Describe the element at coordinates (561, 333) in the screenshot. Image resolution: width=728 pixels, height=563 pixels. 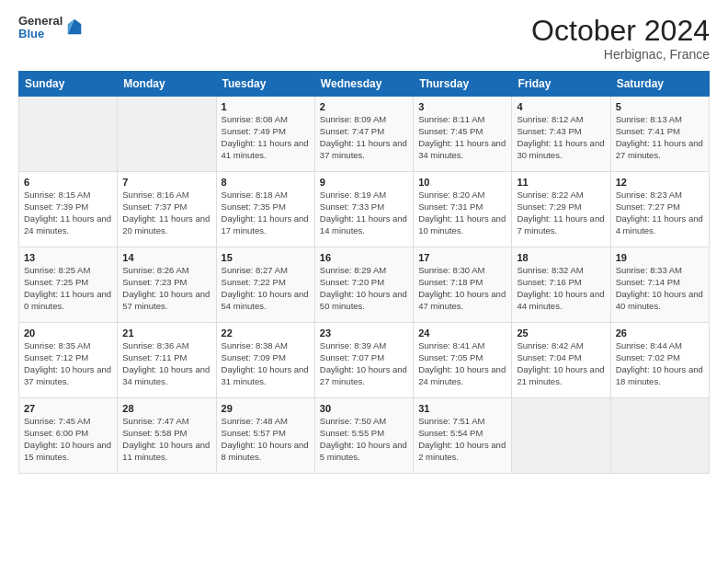
I see `day-number: 25` at that location.